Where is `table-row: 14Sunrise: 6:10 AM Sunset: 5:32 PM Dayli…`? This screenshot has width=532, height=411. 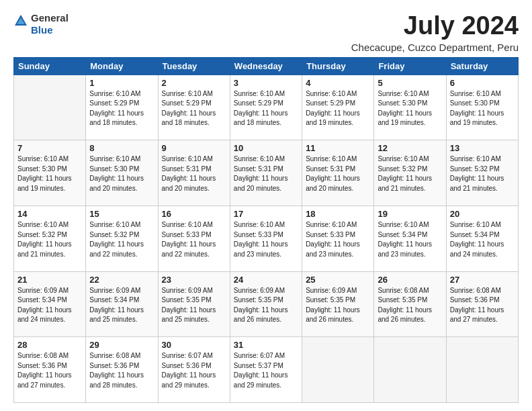 table-row: 14Sunrise: 6:10 AM Sunset: 5:32 PM Dayli… is located at coordinates (50, 239).